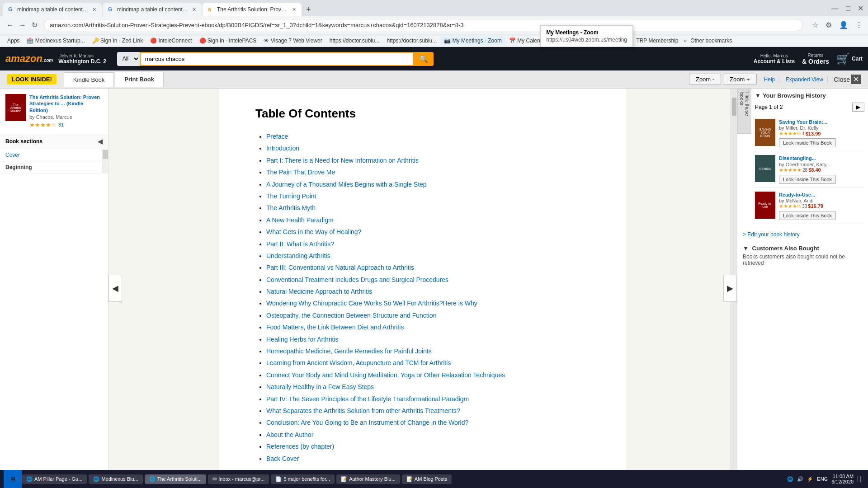  Describe the element at coordinates (283, 459) in the screenshot. I see `toc-link-back: Back Cover` at that location.